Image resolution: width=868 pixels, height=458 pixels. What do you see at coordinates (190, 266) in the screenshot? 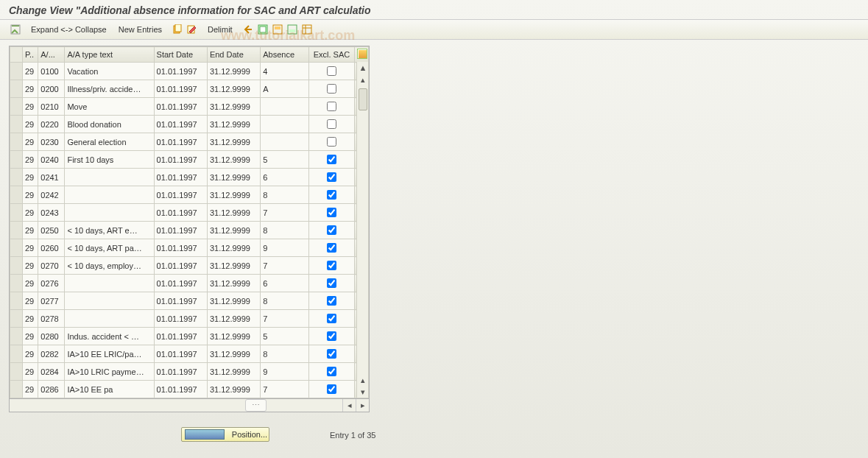
I see `table-row: 290270< 10 days, employ…01.01.199731.12.…` at bounding box center [190, 266].